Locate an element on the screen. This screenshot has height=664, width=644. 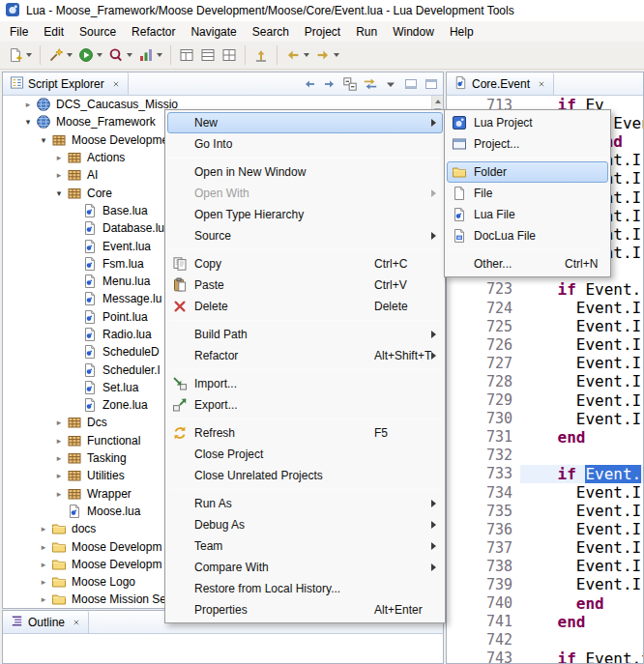
menu-item-close-project: Close Project is located at coordinates (306, 454).